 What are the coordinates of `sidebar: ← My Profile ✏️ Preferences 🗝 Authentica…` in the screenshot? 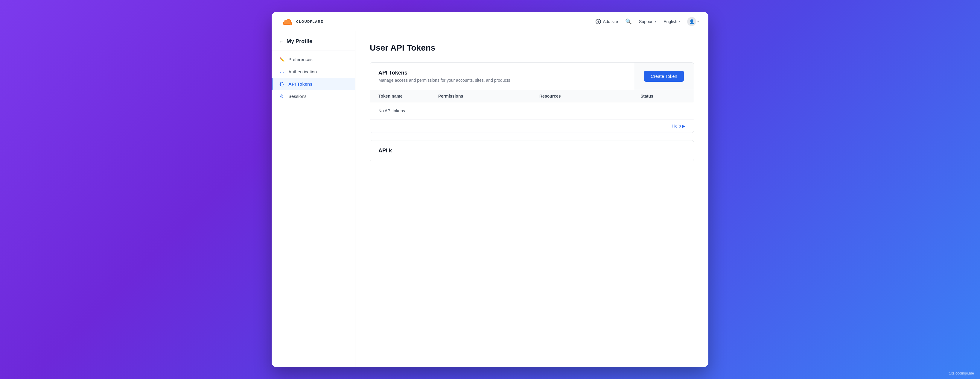 It's located at (313, 199).